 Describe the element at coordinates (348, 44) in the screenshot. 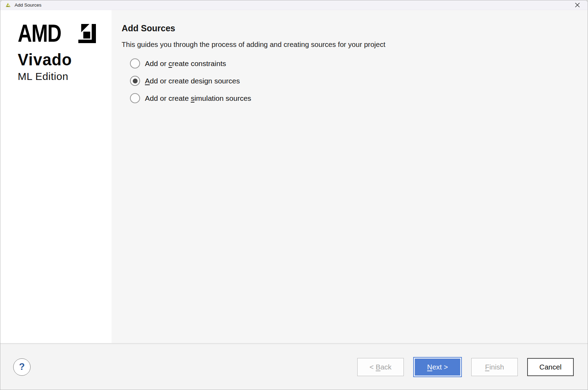

I see `page-description: This guides you through the process of a…` at that location.